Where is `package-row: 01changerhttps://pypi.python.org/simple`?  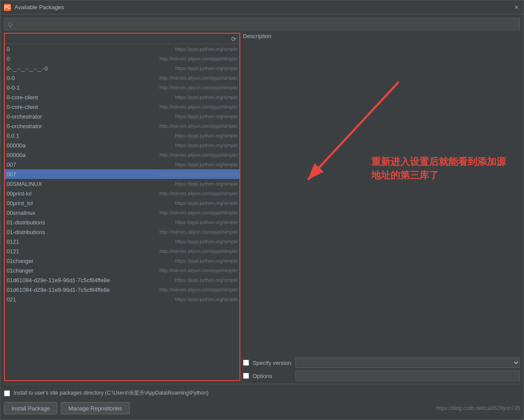 package-row: 01changerhttps://pypi.python.org/simple is located at coordinates (122, 261).